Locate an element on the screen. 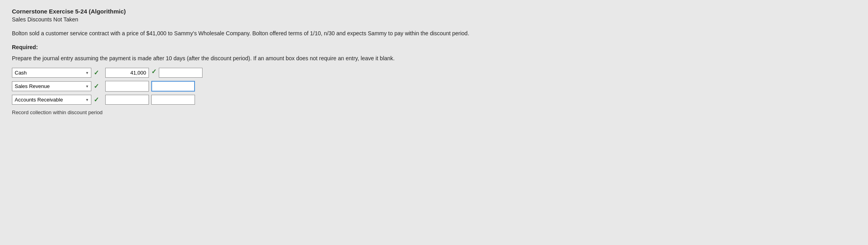  journal-entry-table: Cash Sales Revenue Accounts Receivable S… is located at coordinates (434, 86).